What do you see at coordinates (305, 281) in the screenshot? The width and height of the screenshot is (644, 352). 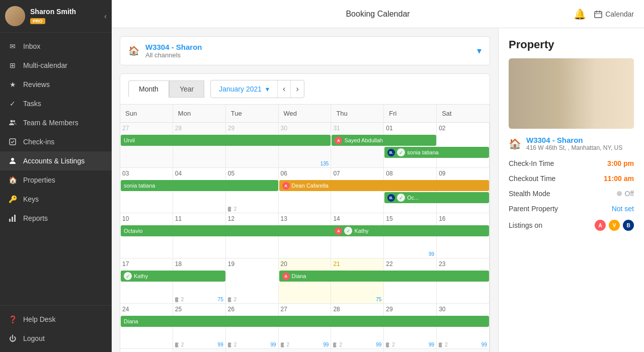 I see `cell-w3-d3: 20` at bounding box center [305, 281].